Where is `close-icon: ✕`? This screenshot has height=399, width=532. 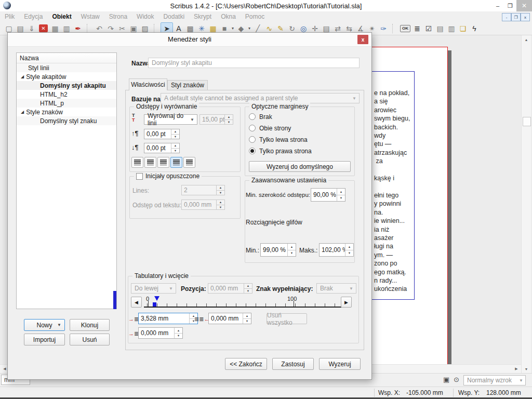 close-icon: ✕ is located at coordinates (524, 6).